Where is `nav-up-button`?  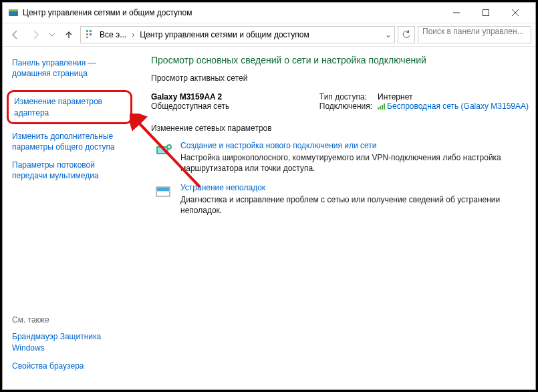
nav-up-button is located at coordinates (69, 35).